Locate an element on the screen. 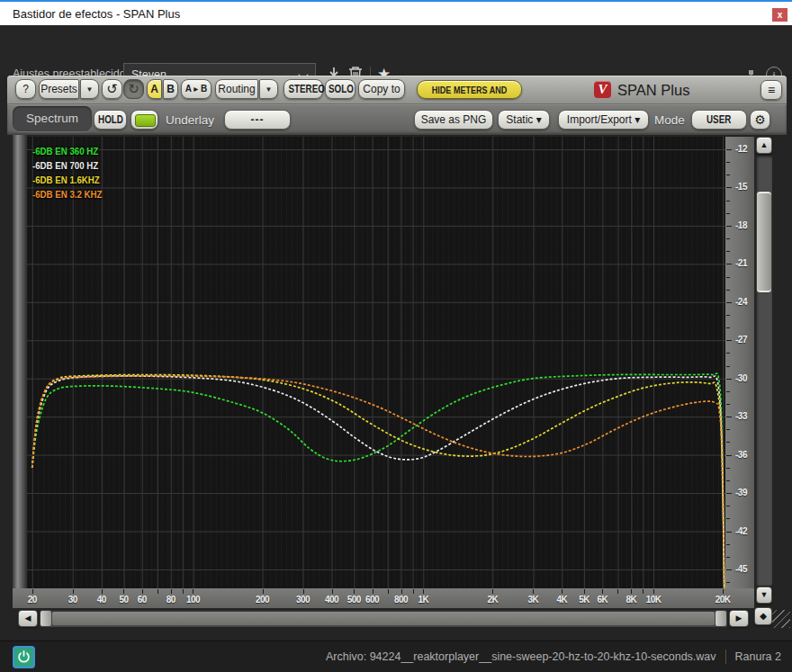 The width and height of the screenshot is (792, 672). h-scrollbar-thumb-right is located at coordinates (721, 619).